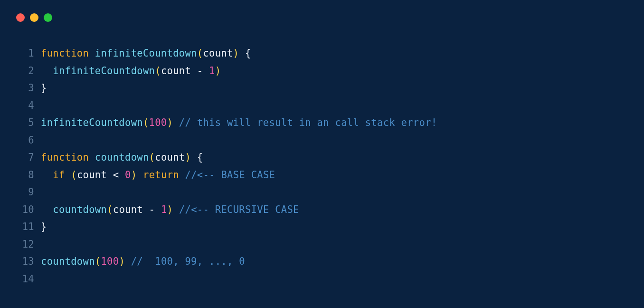 The height and width of the screenshot is (308, 644). I want to click on close-icon, so click(20, 18).